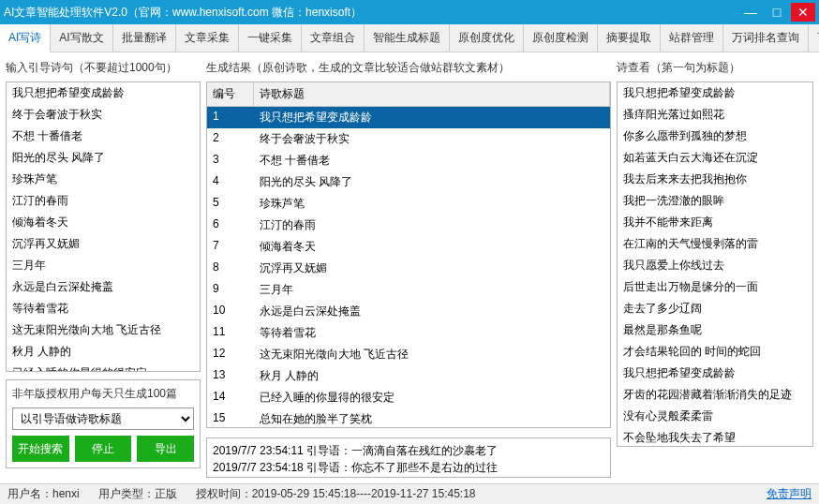 The width and height of the screenshot is (819, 504). What do you see at coordinates (82, 37) in the screenshot?
I see `tab-1: AI写散文` at bounding box center [82, 37].